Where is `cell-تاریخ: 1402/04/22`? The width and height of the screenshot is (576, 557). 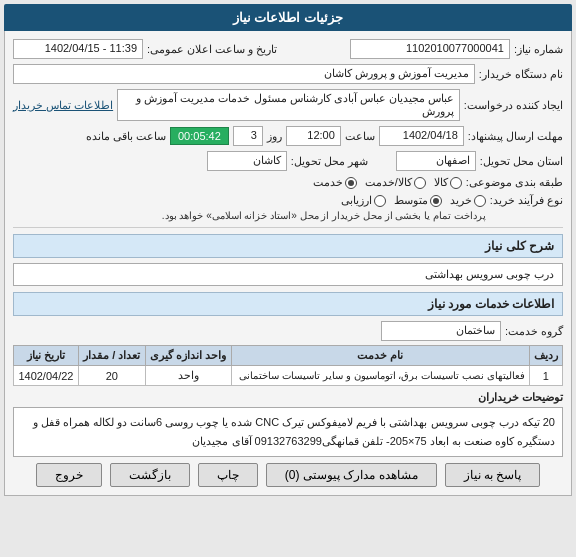 cell-تاریخ: 1402/04/22 is located at coordinates (46, 376).